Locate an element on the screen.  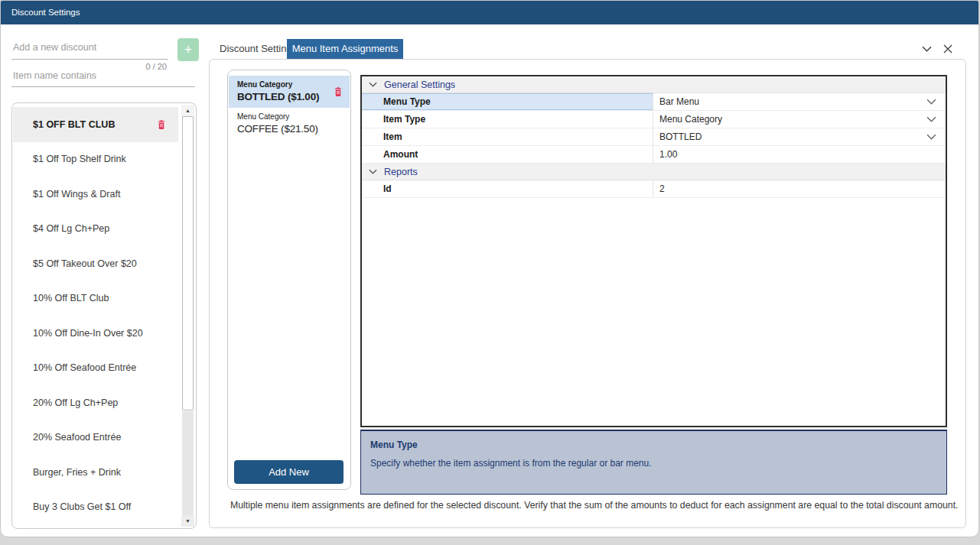
group-header-reports: Reports is located at coordinates (653, 172).